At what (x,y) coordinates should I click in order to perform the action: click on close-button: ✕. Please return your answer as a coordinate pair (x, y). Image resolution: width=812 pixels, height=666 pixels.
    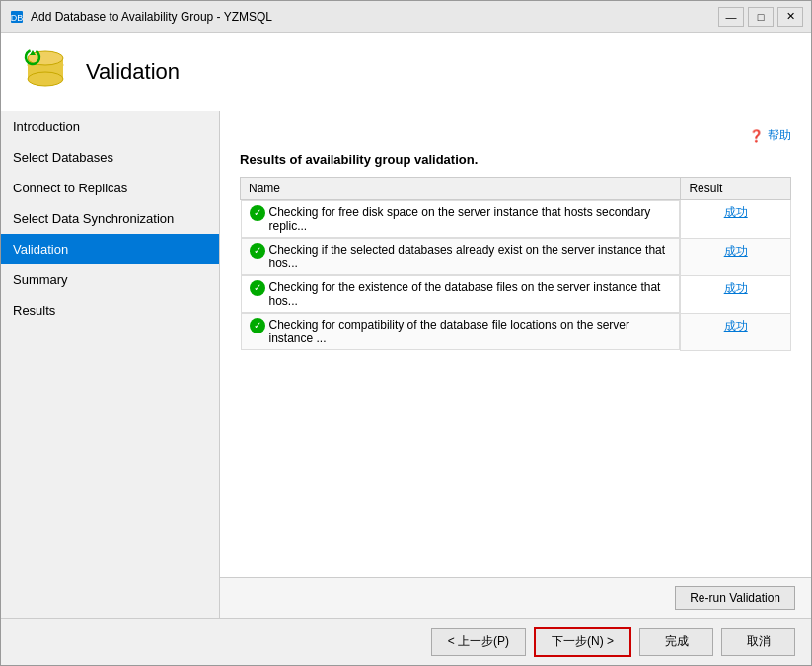
    Looking at the image, I should click on (790, 17).